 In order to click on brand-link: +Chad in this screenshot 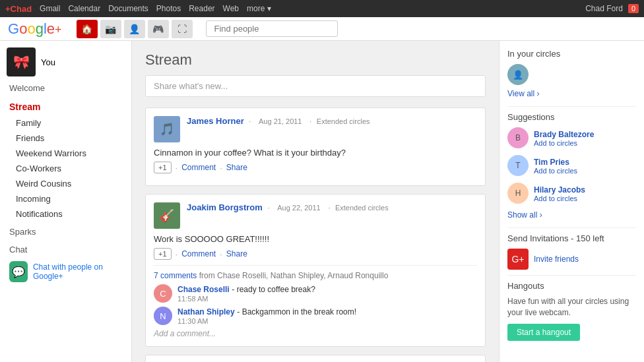, I will do `click(18, 9)`.